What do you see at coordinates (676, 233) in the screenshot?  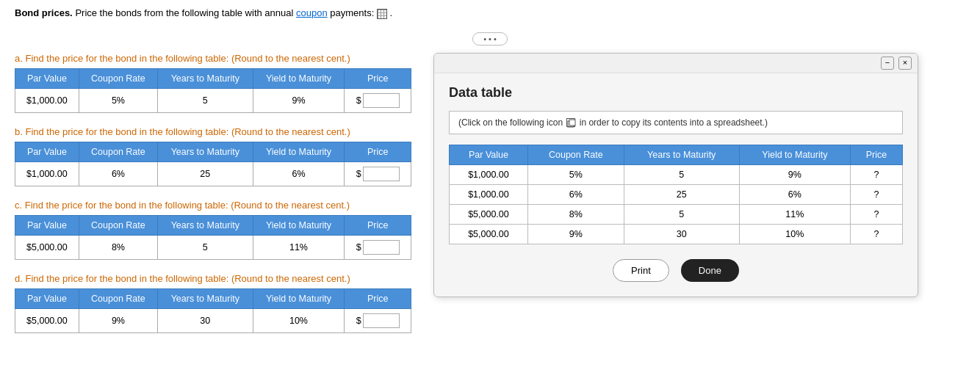 I see `table-row: $5,000.009%3010%?` at bounding box center [676, 233].